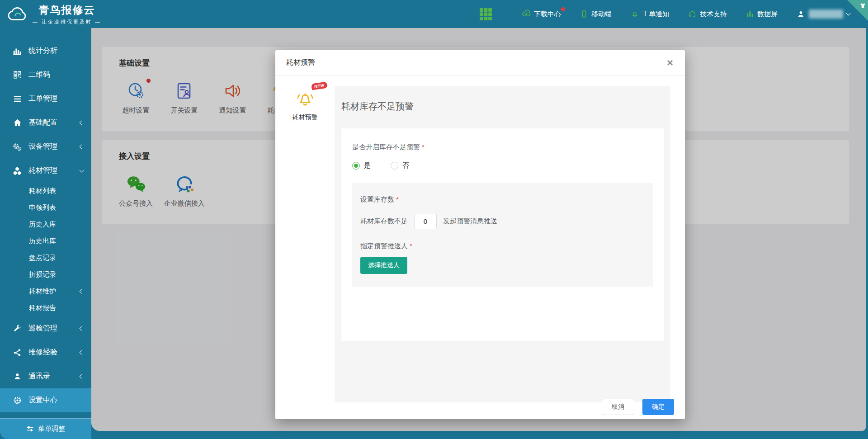 Image resolution: width=868 pixels, height=439 pixels. Describe the element at coordinates (46, 275) in the screenshot. I see `sidebar-subitem-damage-records: 折损记录` at that location.